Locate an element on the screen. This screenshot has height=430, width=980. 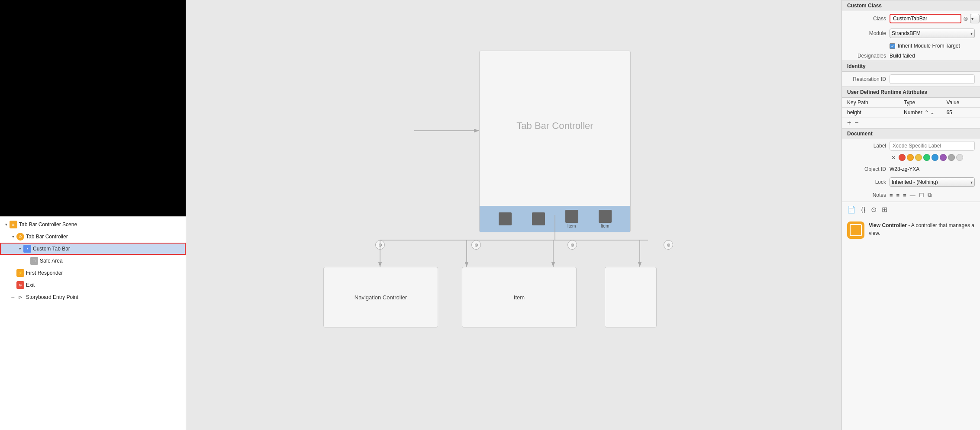
safe-area-icon: □ is located at coordinates (34, 261).